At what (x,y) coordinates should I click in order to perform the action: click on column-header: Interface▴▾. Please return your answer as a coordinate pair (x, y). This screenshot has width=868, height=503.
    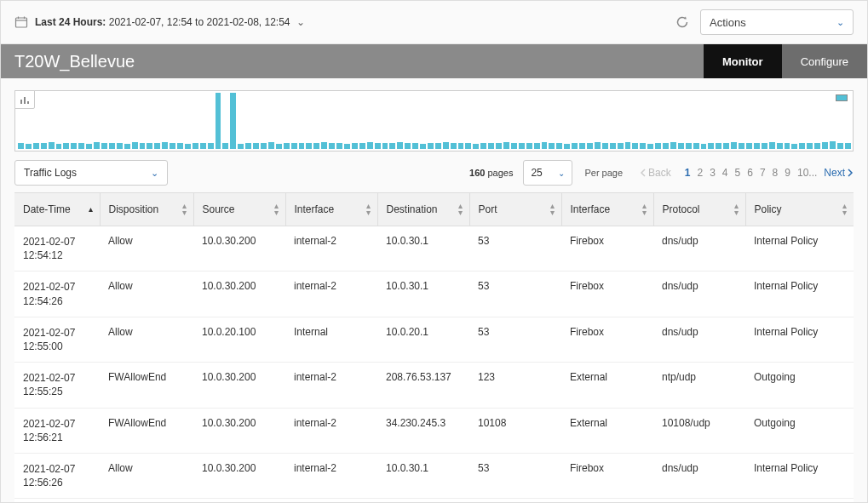
    Looking at the image, I should click on (331, 209).